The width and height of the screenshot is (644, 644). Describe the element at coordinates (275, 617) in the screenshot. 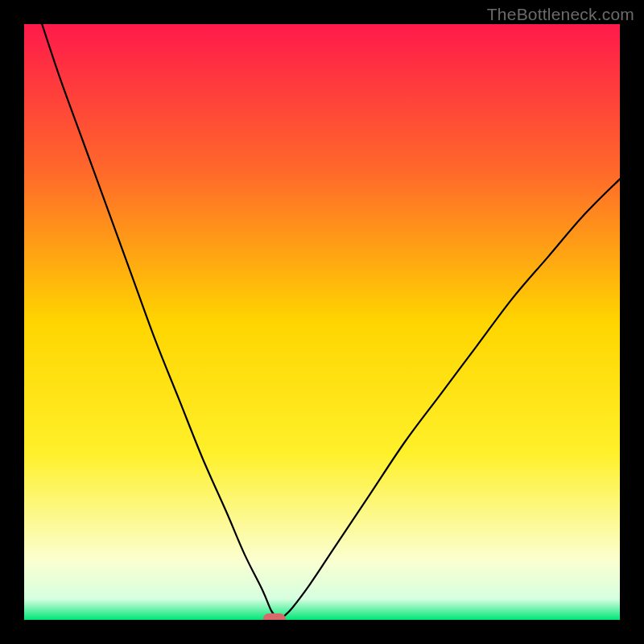

I see `bottleneck-marker` at that location.